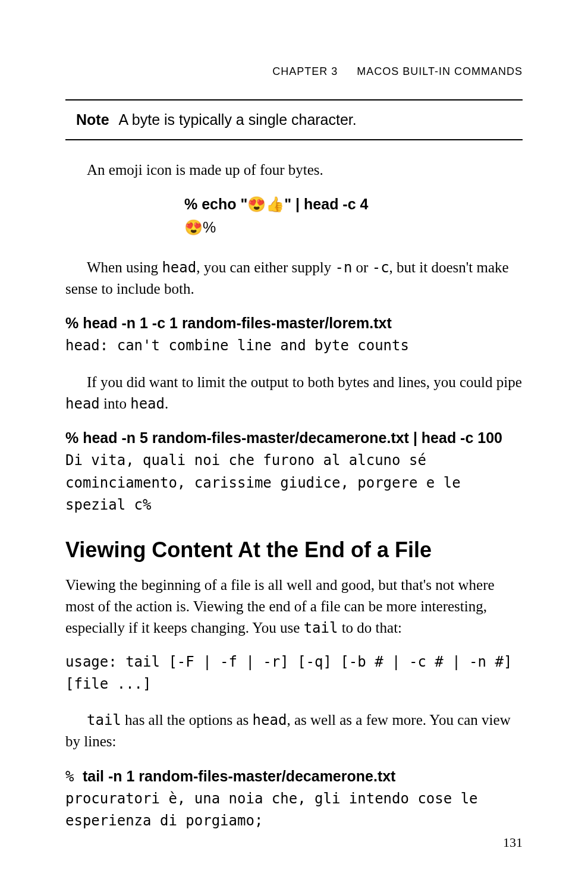  I want to click on command-output: procuratori è, una noia che, gli intendo…, so click(276, 810).